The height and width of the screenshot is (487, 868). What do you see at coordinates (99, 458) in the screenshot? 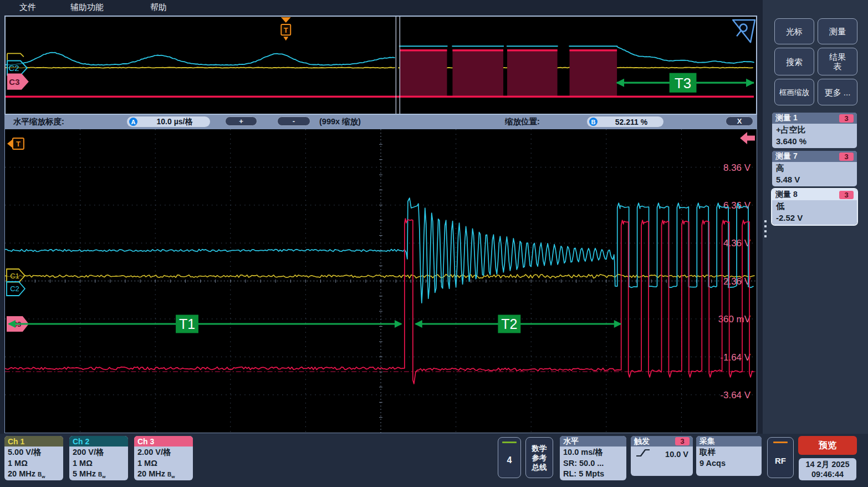
I see `channel-2-badge: Ch 2 200 V/格 1 MΩ 5 MHz Bw` at bounding box center [99, 458].